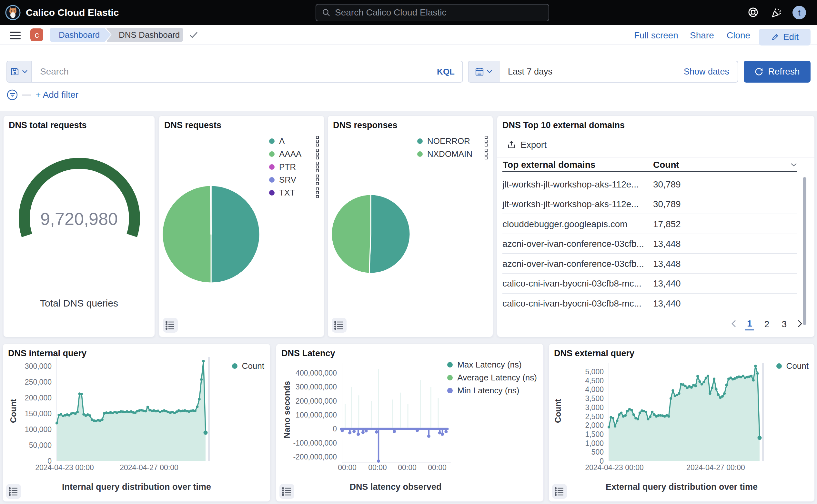  I want to click on svg-text: 400,000,000, so click(316, 373).